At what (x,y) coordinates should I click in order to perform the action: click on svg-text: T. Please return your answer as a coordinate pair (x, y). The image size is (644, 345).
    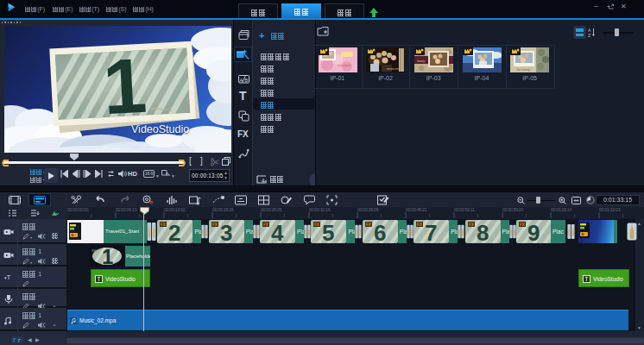
    Looking at the image, I should click on (19, 340).